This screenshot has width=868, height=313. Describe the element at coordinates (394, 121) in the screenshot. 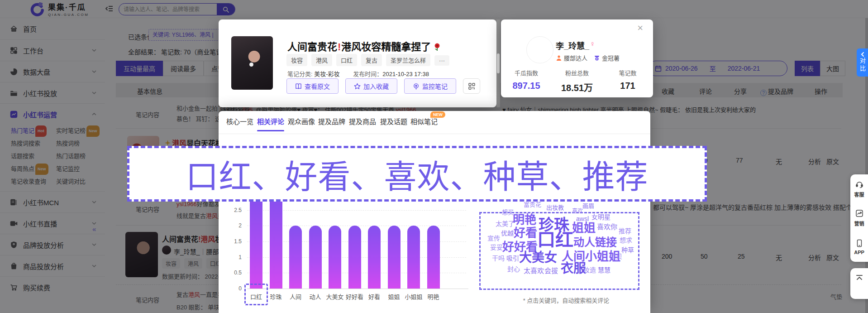

I see `tab-提及话题: 提及话题` at that location.